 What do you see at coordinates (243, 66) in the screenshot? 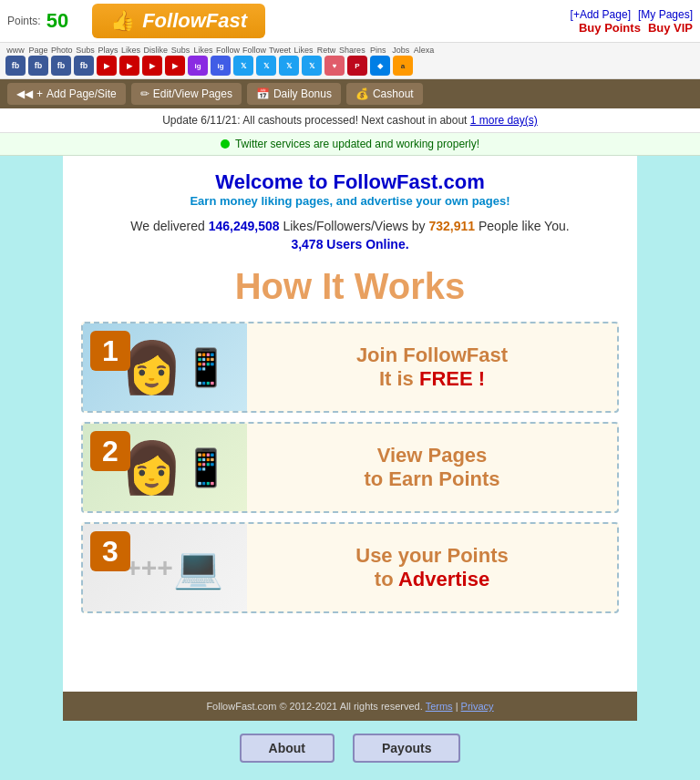
I see `tw-follow-btn: 𝕏` at bounding box center [243, 66].